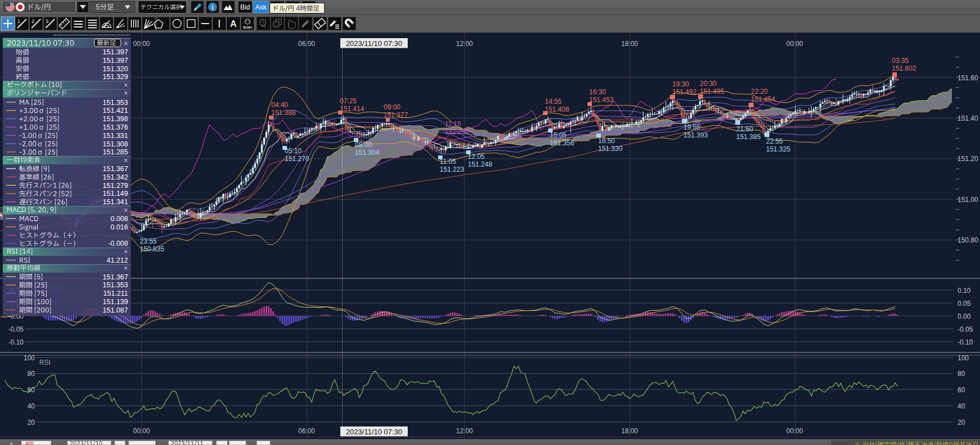 This screenshot has width=980, height=445. Describe the element at coordinates (119, 219) in the screenshot. I see `svg-text: 0.008` at that location.